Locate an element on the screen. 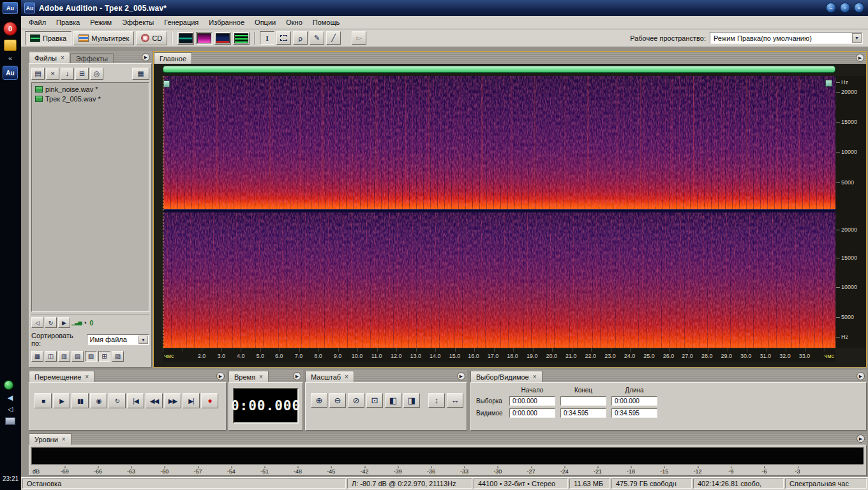 The width and height of the screenshot is (868, 490). spectral-phase-display-button is located at coordinates (241, 38).